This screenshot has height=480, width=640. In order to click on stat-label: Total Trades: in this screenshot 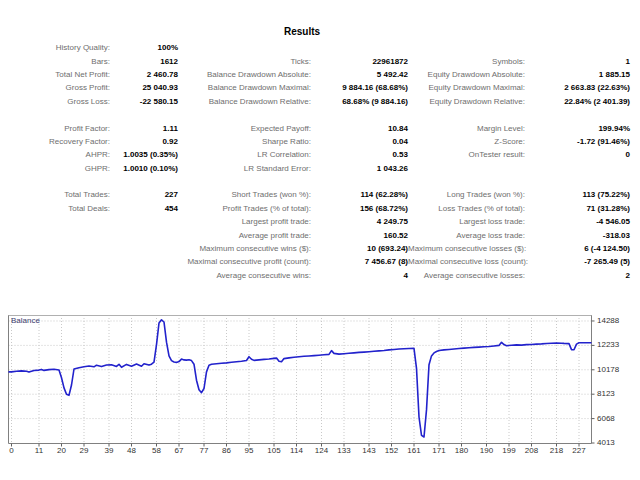, I will do `click(55, 194)`.